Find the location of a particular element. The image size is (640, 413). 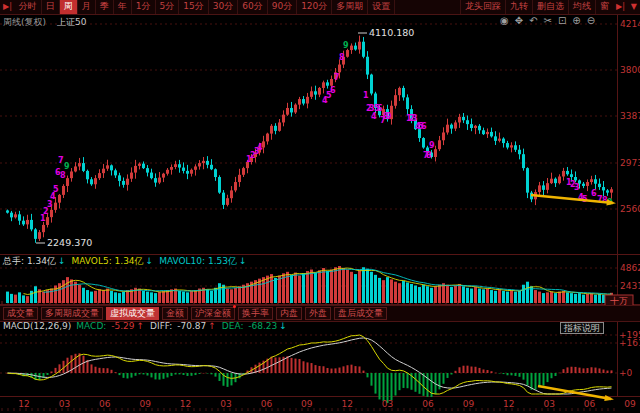

tab-内盘: 内盘 is located at coordinates (289, 314).